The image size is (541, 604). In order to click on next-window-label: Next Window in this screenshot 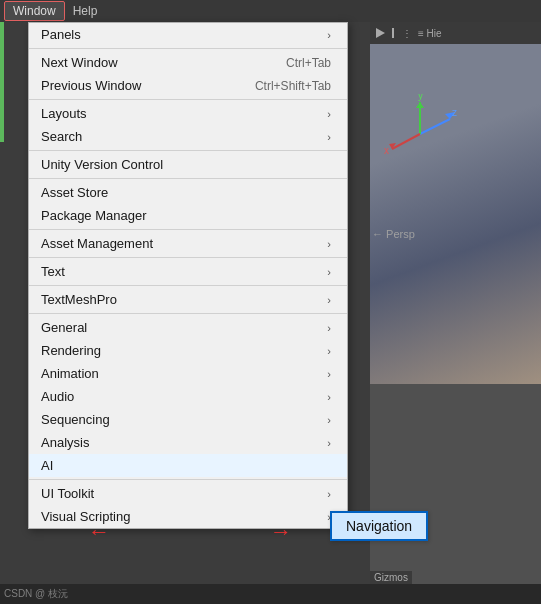, I will do `click(80, 62)`.